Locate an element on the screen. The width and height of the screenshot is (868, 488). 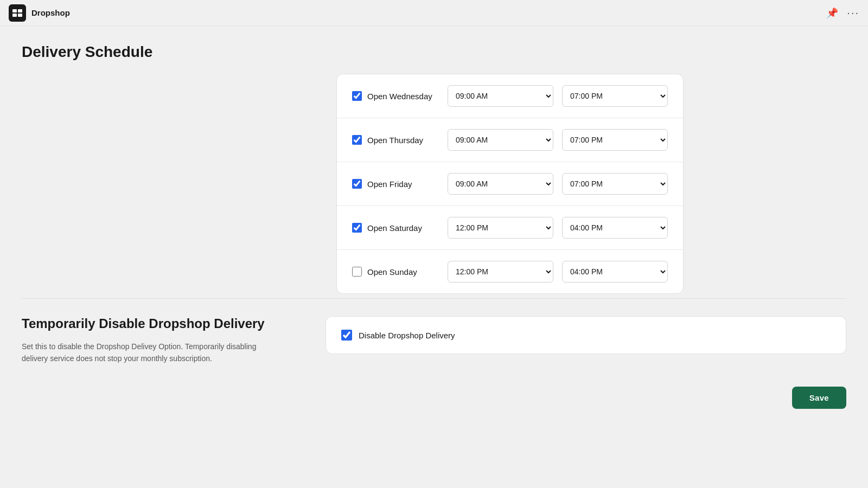
day-label-saturday: Open Saturday is located at coordinates (395, 228).